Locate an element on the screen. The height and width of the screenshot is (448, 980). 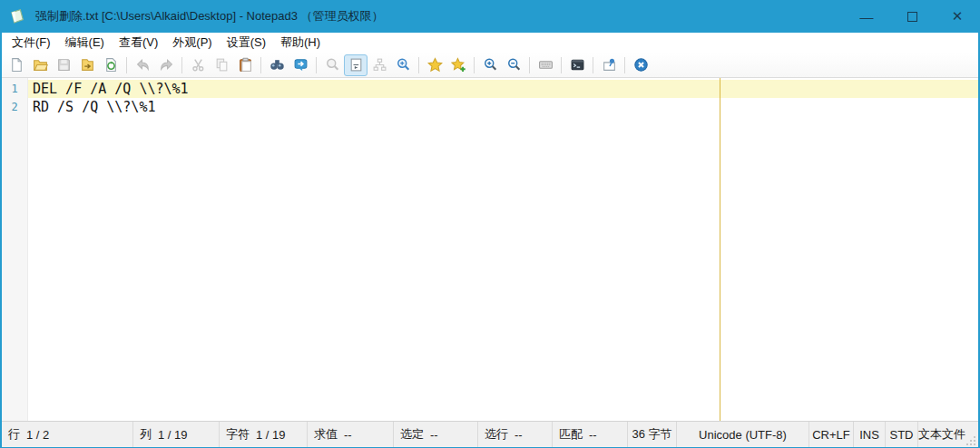
maximize-icon is located at coordinates (913, 16).